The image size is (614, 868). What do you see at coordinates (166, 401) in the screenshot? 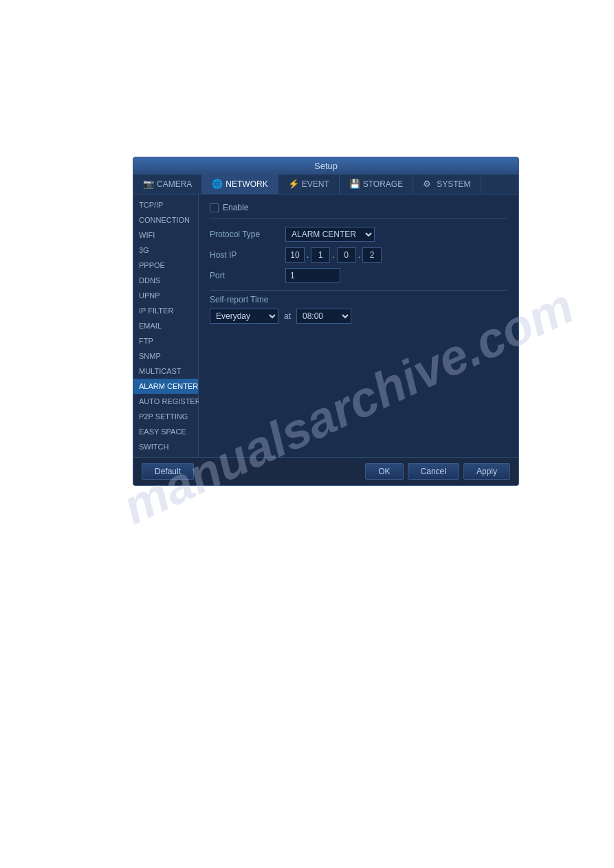
I see `sidebar-item-auto-register: AUTO REGISTER` at bounding box center [166, 401].